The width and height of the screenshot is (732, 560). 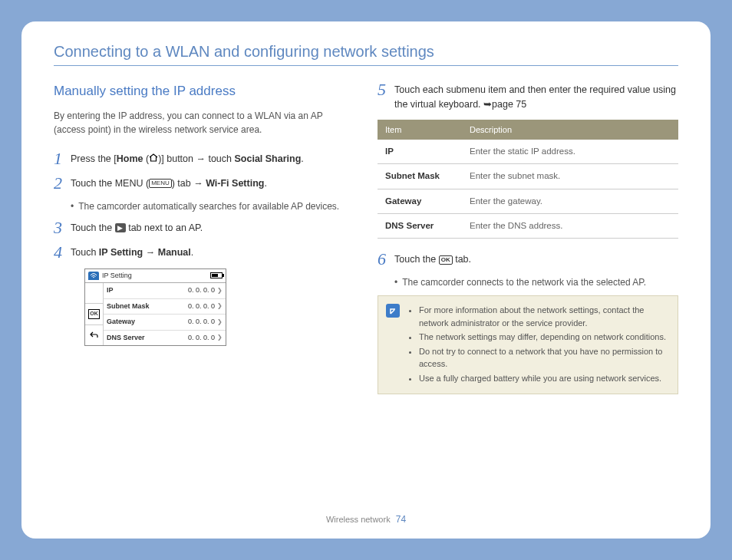 I want to click on parameter-table: Item Description IPEnter the static IP a…, so click(x=528, y=180).